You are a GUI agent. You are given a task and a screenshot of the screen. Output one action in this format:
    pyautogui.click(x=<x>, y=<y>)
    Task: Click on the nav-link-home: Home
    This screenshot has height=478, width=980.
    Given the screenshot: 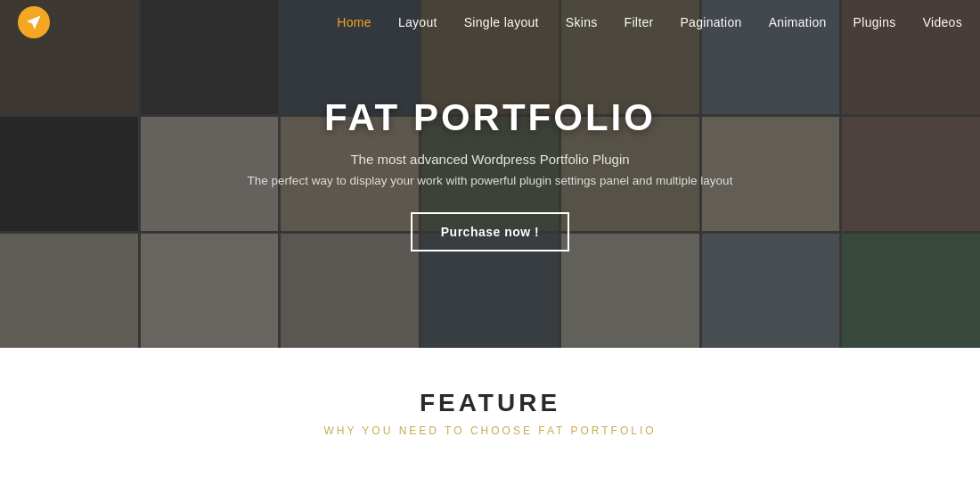 What is the action you would take?
    pyautogui.click(x=355, y=22)
    